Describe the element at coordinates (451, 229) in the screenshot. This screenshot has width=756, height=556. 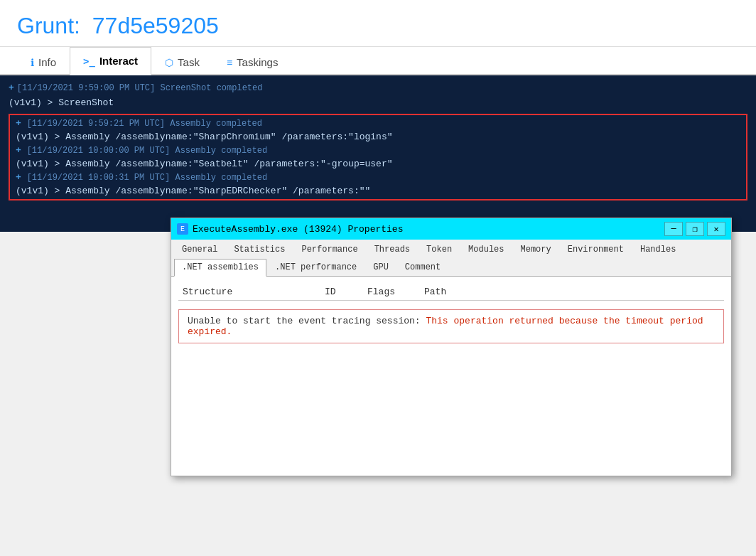
I see `process-title-bar: E ExecuteAssembly.exe (13924) Properties…` at that location.